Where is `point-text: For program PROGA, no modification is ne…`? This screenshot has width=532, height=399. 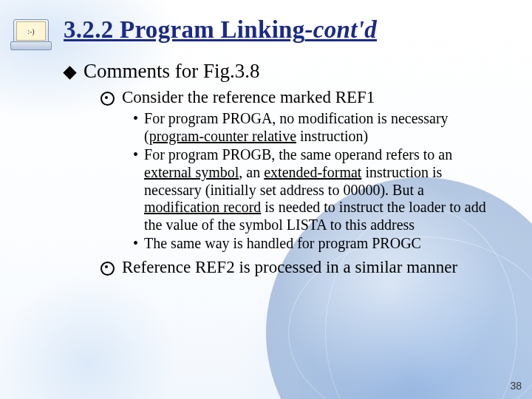 point-text: For program PROGA, no modification is ne… is located at coordinates (316, 127).